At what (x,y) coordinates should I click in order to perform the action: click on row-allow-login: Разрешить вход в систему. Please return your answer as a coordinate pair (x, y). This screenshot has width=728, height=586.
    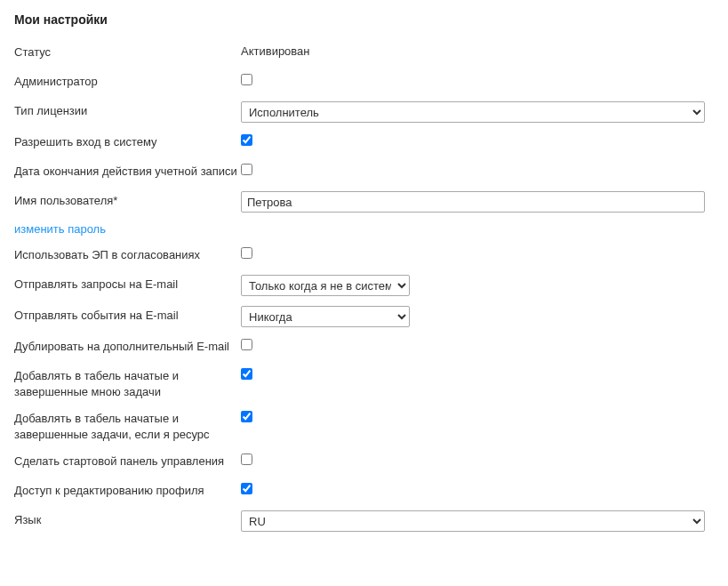
    Looking at the image, I should click on (364, 142).